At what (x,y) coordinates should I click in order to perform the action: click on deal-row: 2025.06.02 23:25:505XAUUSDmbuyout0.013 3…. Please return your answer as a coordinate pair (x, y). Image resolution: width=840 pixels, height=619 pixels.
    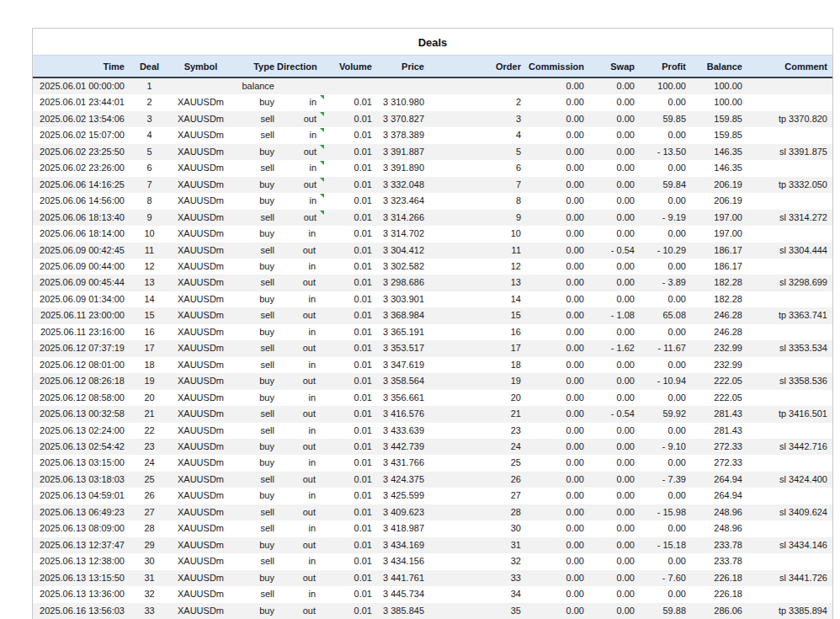
    Looking at the image, I should click on (433, 152).